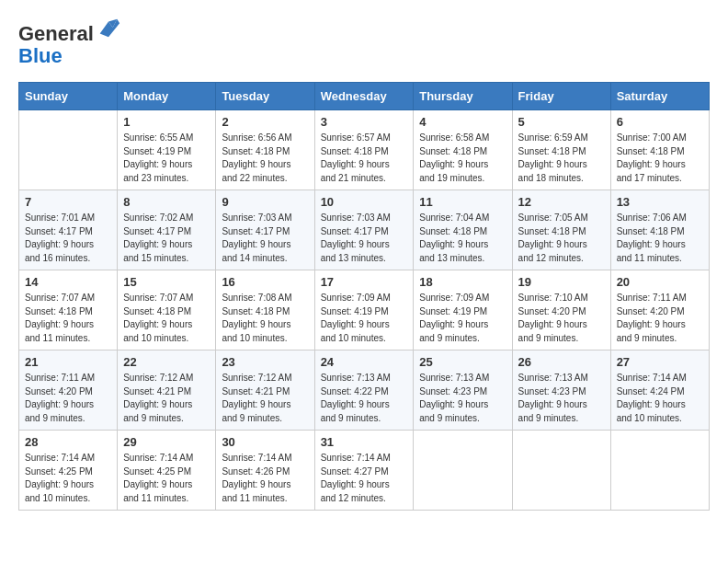 This screenshot has width=728, height=563. Describe the element at coordinates (364, 97) in the screenshot. I see `column-header-wednesday: Wednesday` at that location.